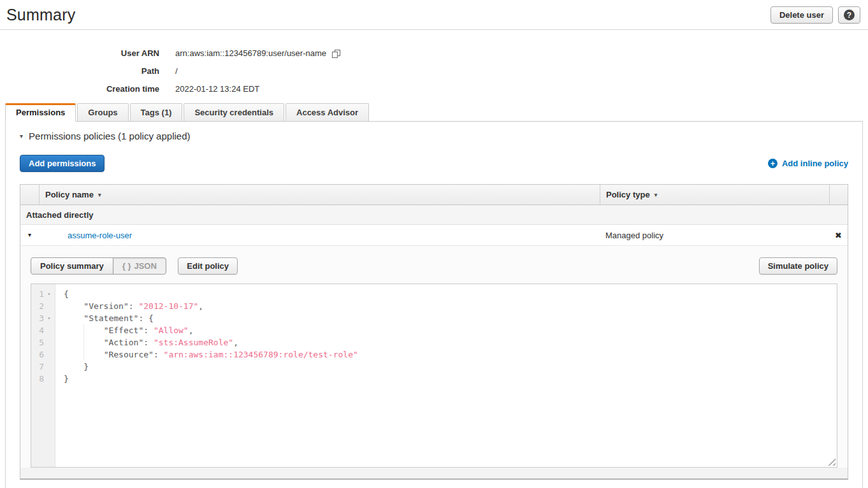  Describe the element at coordinates (38, 319) in the screenshot. I see `line-number: 3` at that location.